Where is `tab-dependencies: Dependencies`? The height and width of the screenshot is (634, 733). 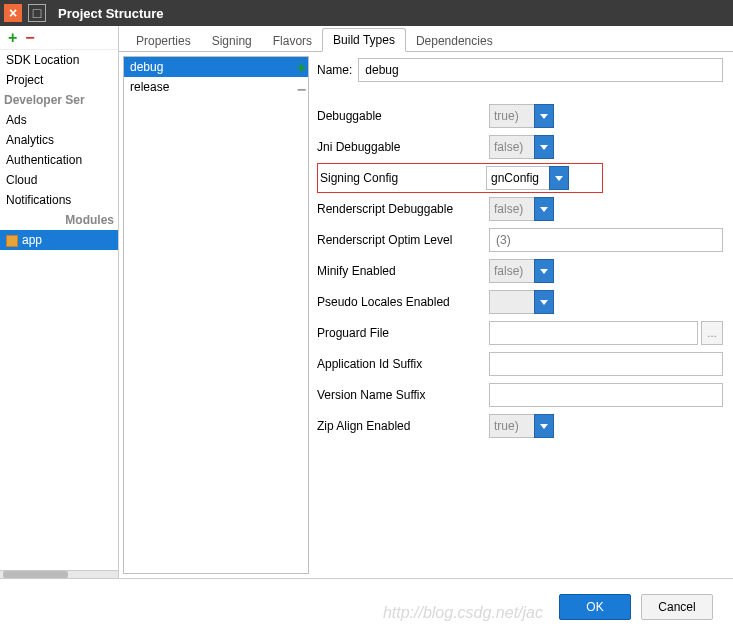
tab-dependencies: Dependencies is located at coordinates (454, 40).